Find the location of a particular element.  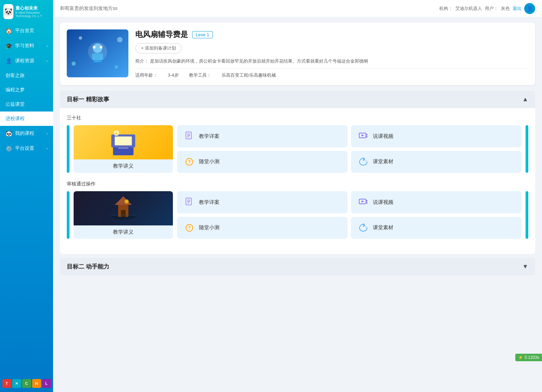

course-title-row: 电风扇辅导费是 Leve 1 is located at coordinates (332, 35).